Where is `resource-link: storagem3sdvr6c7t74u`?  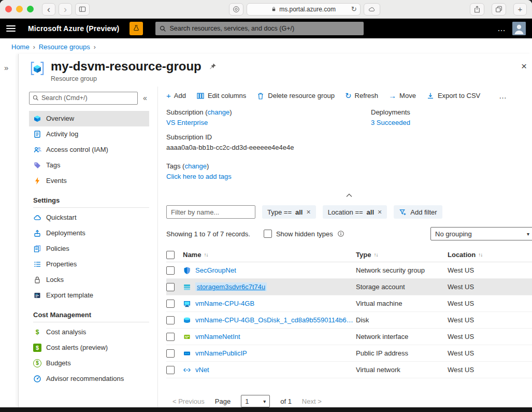 resource-link: storagem3sdvr6c7t74u is located at coordinates (231, 287).